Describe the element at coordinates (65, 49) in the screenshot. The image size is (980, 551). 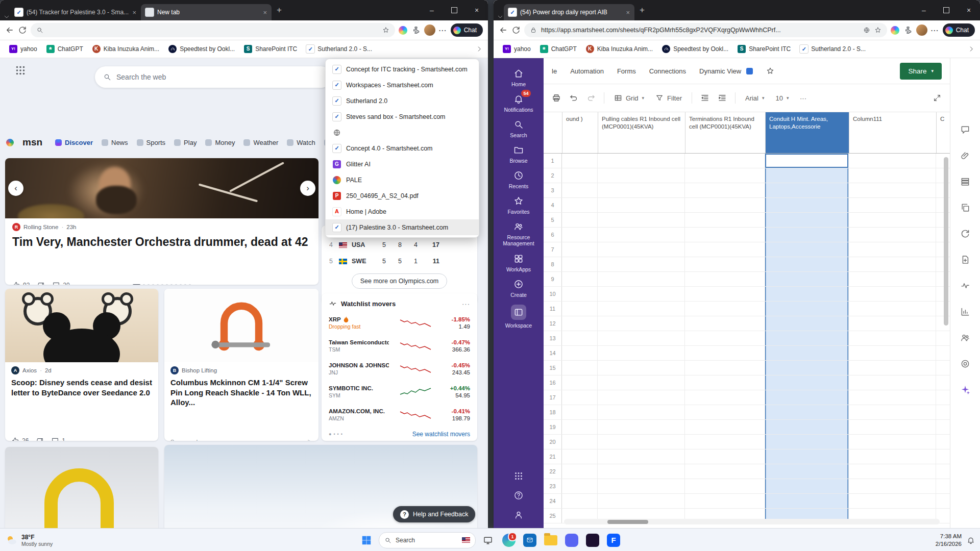
I see `bookmark-item: * ChatGPT` at that location.